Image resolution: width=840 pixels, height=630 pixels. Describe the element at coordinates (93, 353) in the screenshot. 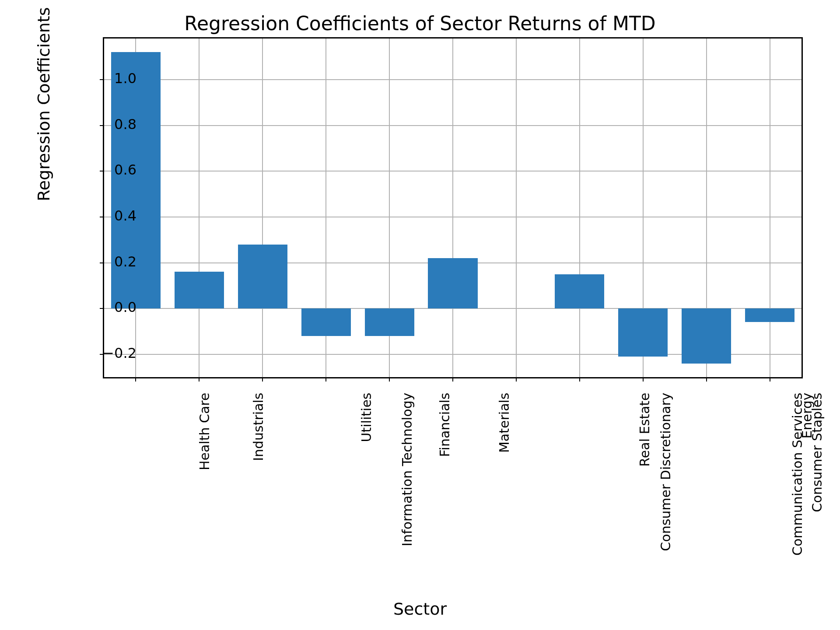

I see `y-tick-label: −0.2` at that location.